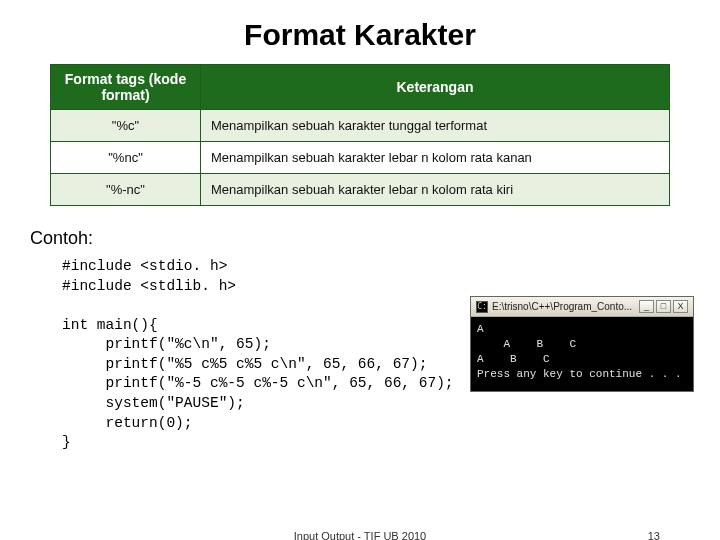 This screenshot has height=540, width=720. Describe the element at coordinates (126, 88) in the screenshot. I see `table-header-format-tags: Format tags (kode format)` at that location.